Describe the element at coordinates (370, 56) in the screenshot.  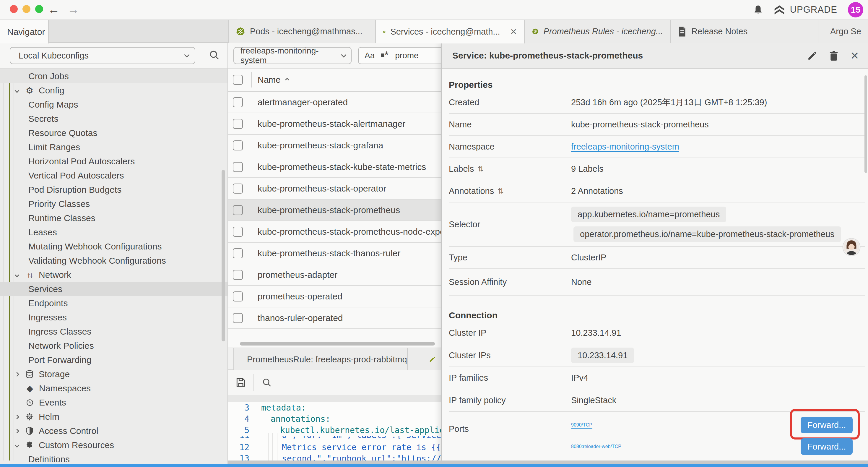
I see `match-case-icon: Aa` at that location.